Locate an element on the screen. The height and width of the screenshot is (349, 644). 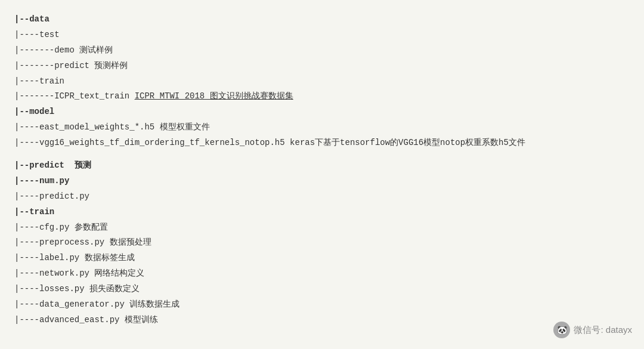
file-tree-line: |----label.py 数据标签生成 is located at coordinates (322, 258).